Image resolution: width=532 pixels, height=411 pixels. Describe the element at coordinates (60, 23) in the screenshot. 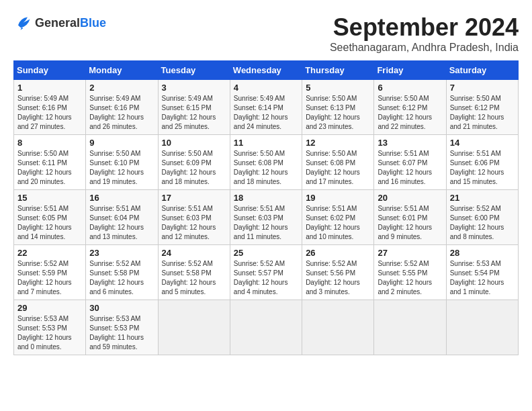

I see `logo-lockup: GeneralBlue` at that location.